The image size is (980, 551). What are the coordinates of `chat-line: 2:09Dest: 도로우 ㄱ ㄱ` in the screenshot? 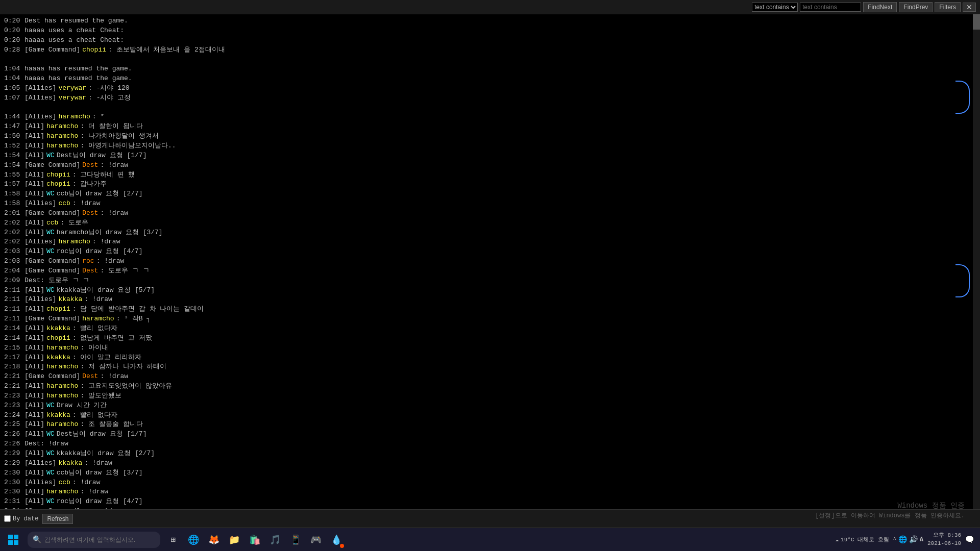 It's located at (490, 281).